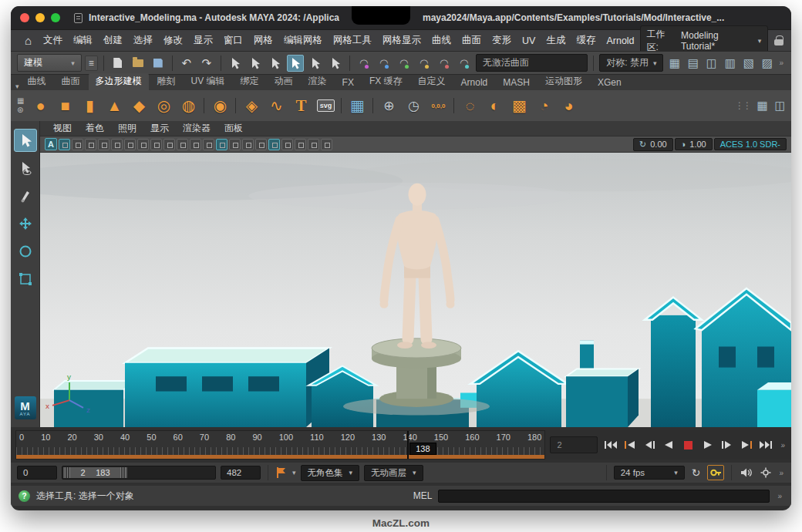  I want to click on undo-button: ↶, so click(187, 63).